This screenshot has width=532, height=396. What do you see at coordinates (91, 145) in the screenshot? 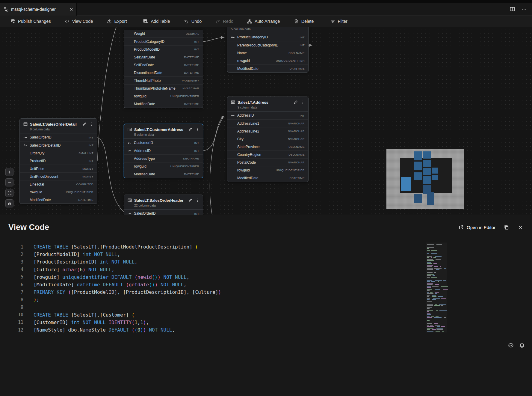
I see `column-type: INT` at bounding box center [91, 145].